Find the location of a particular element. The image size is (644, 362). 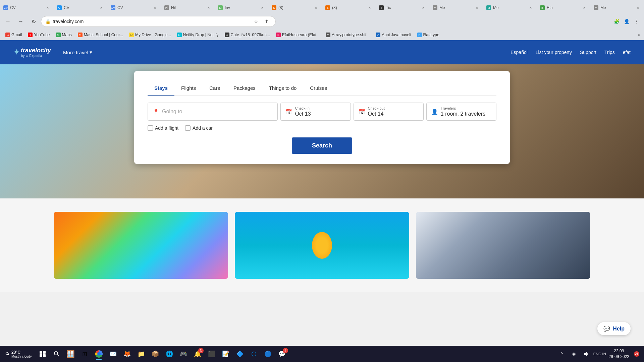

nav-trips: Trips is located at coordinates (610, 52).